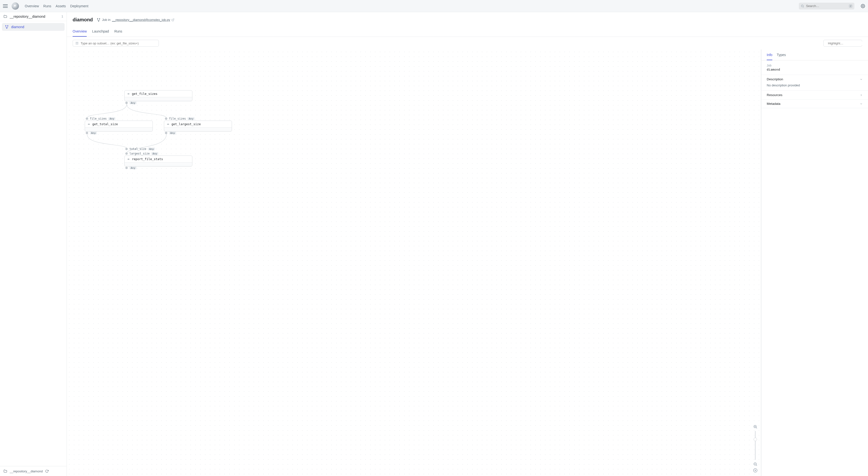 This screenshot has height=476, width=868. Describe the element at coordinates (826, 6) in the screenshot. I see `search-input` at that location.